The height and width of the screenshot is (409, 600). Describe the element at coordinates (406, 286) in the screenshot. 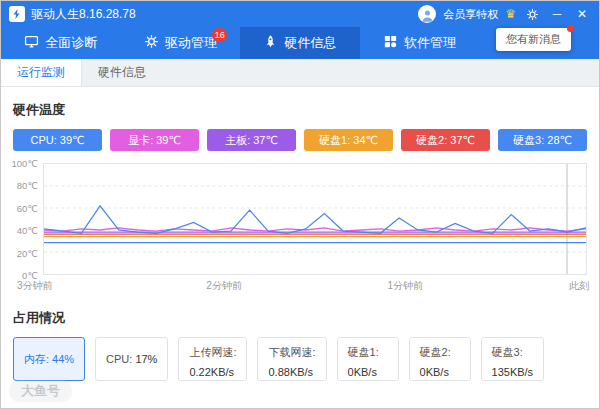

I see `x-tick: 1分钟前` at that location.